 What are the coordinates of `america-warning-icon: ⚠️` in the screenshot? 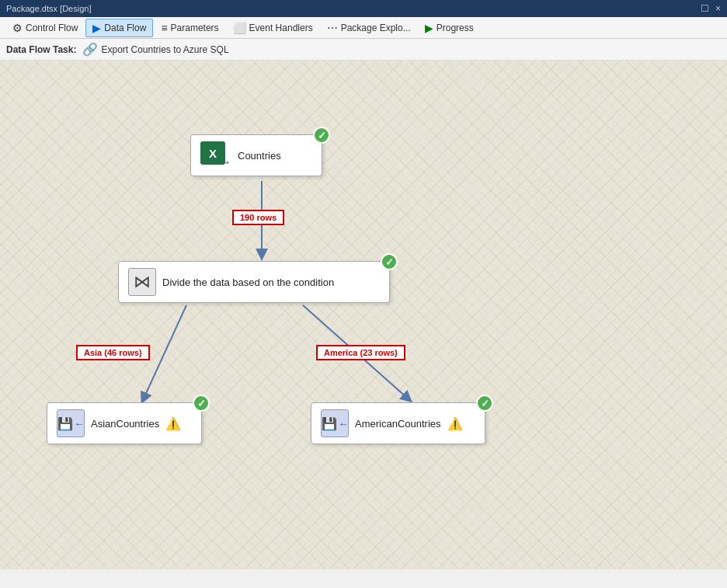 It's located at (455, 424).